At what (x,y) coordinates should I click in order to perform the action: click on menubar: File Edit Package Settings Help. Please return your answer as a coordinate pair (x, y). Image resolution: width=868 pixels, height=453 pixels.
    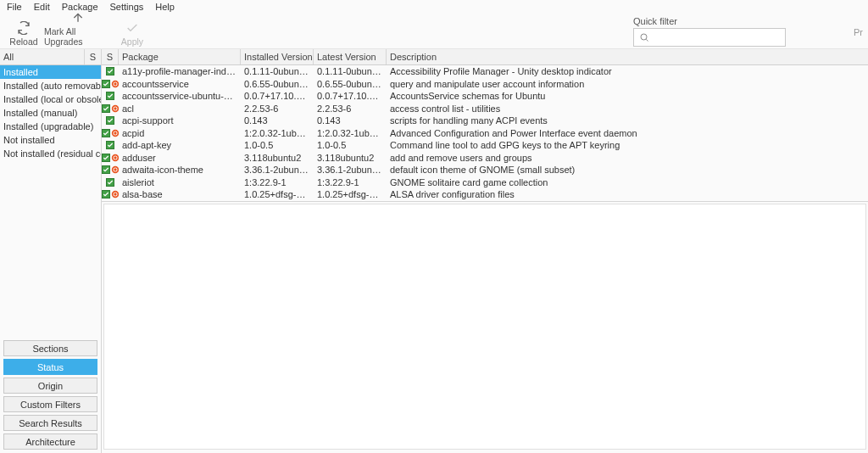
    Looking at the image, I should click on (434, 7).